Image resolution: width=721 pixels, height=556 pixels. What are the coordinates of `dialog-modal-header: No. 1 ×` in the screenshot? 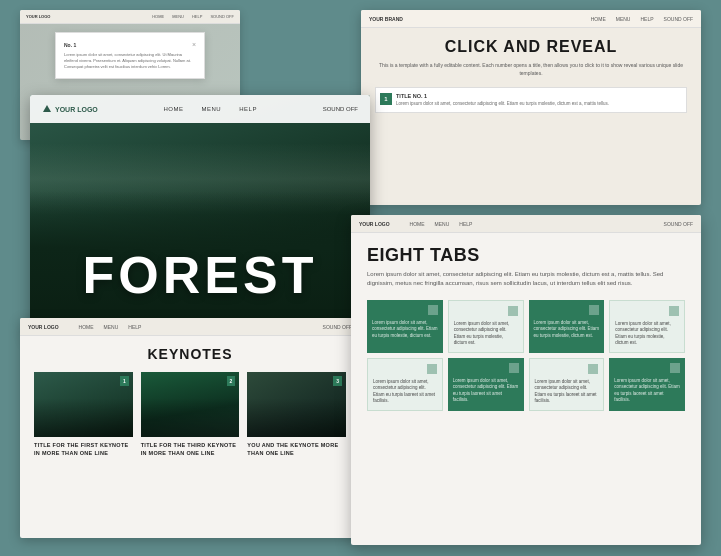 It's located at (130, 44).